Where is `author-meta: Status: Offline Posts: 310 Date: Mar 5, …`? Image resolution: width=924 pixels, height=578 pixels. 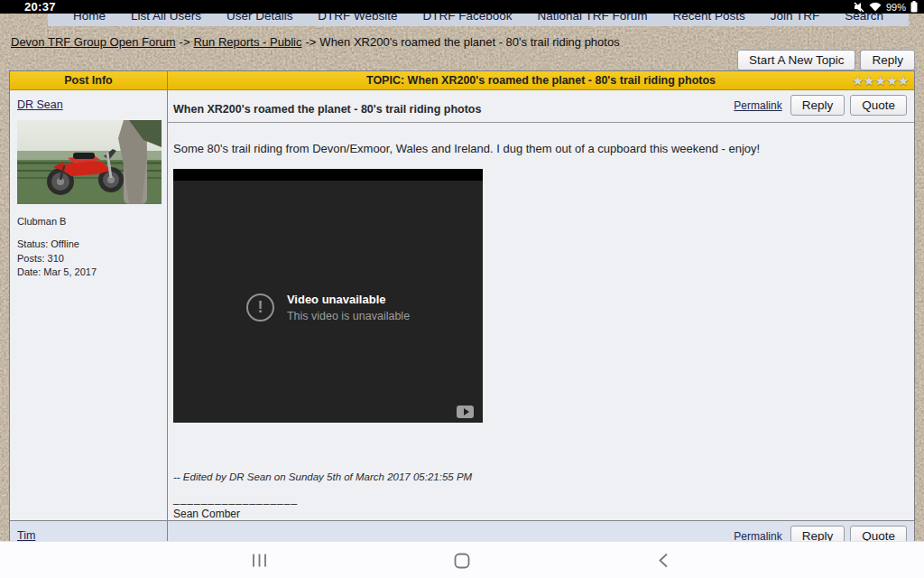
author-meta: Status: Offline Posts: 310 Date: Mar 5, … is located at coordinates (88, 258).